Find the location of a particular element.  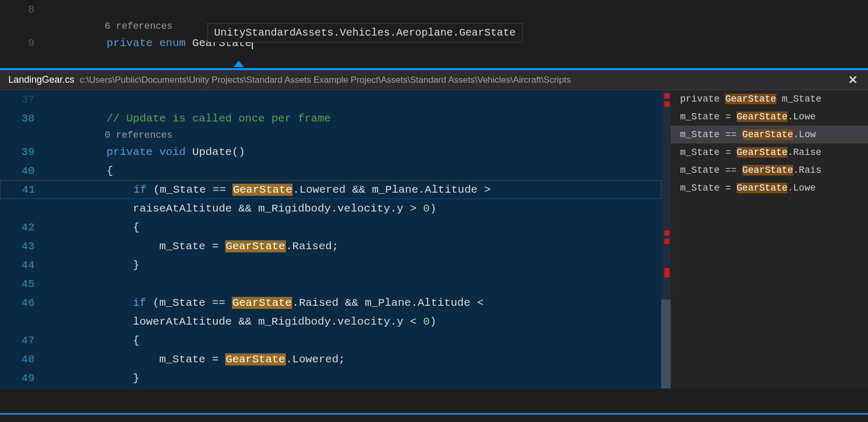

code-text: .Raised && m_Plane.Altitude < is located at coordinates (391, 303).